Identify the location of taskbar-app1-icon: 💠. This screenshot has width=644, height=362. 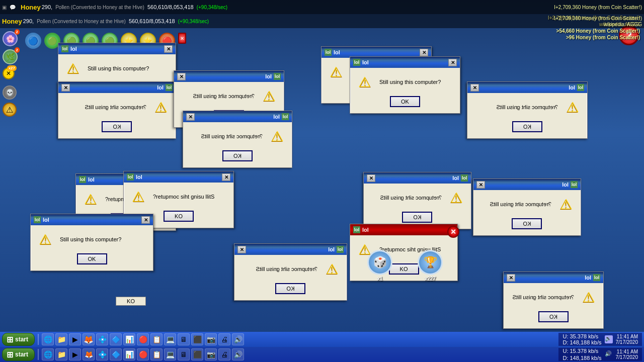
(102, 339).